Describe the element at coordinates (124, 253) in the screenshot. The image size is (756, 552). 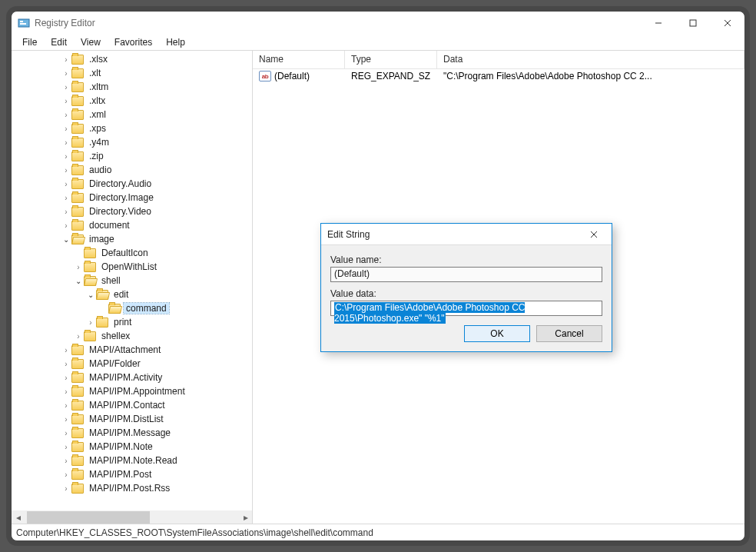
I see `tree-item-label: DefaultIcon` at that location.